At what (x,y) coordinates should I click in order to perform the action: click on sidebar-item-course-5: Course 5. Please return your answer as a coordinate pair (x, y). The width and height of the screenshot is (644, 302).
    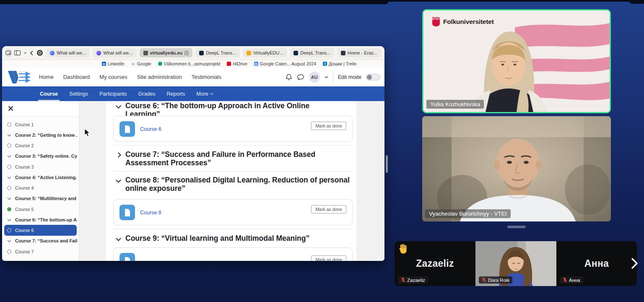
    Looking at the image, I should click on (42, 209).